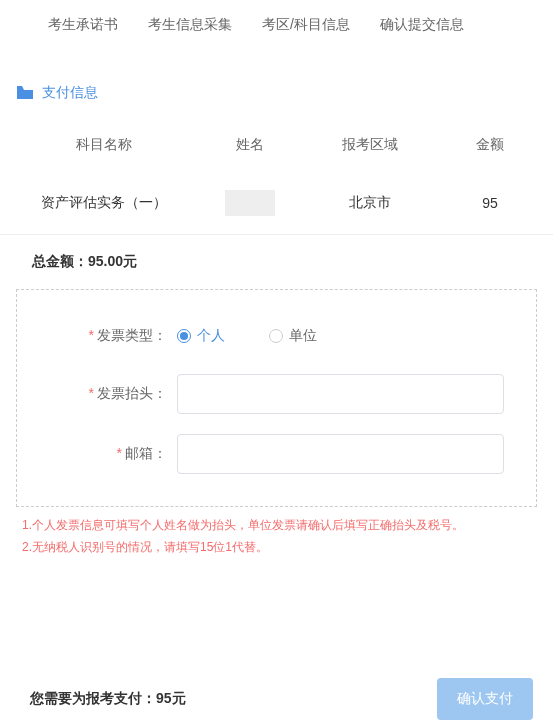 The image size is (553, 725). What do you see at coordinates (97, 454) in the screenshot?
I see `label-email: *邮箱：` at bounding box center [97, 454].